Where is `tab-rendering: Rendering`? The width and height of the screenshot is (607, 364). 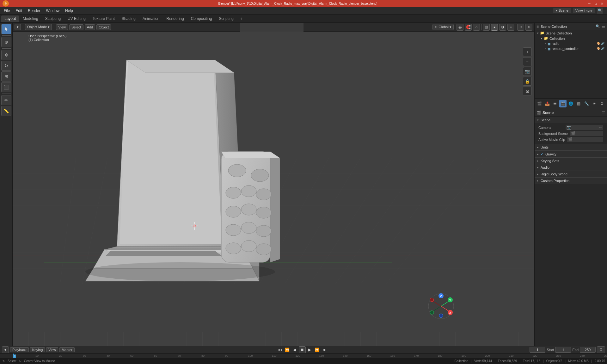
tab-rendering: Rendering is located at coordinates (175, 19).